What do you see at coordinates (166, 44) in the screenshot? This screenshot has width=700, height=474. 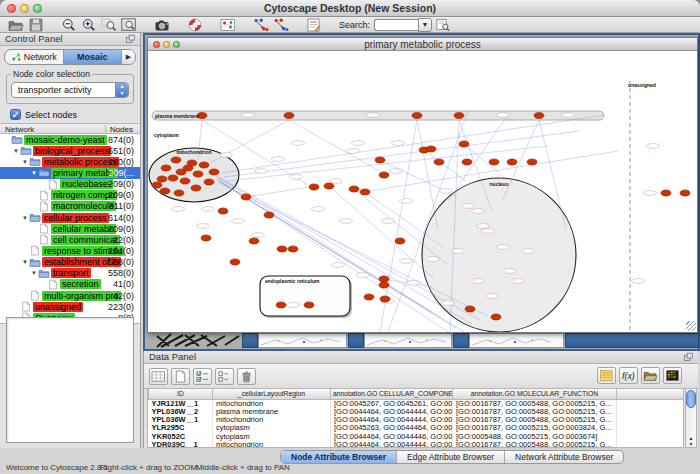 I see `view-minimize-button` at bounding box center [166, 44].